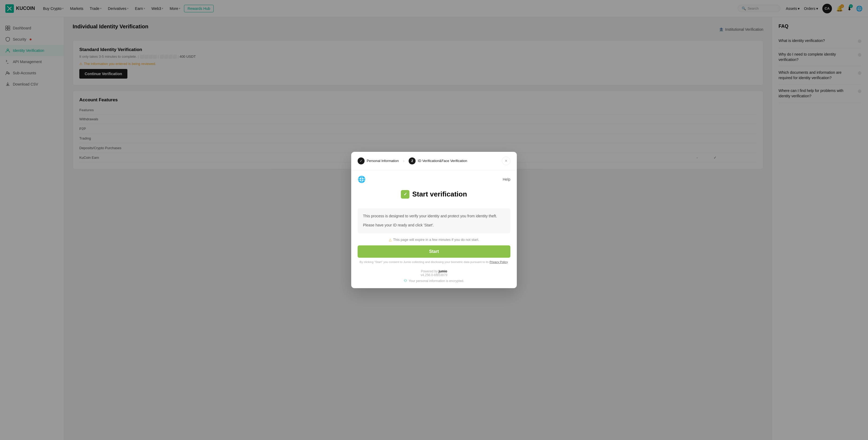  Describe the element at coordinates (434, 273) in the screenshot. I see `powered-by: Powered by jumio v4.256.0-6f853879` at that location.